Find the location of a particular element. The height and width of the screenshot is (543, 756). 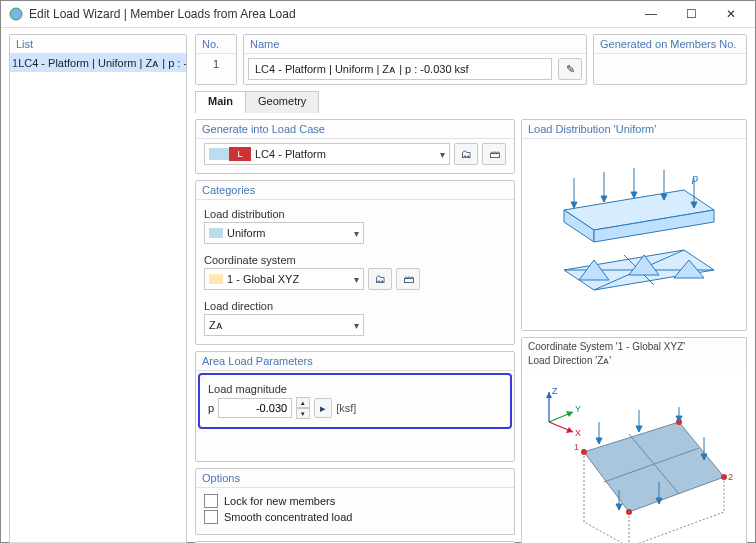

no-panel: No. 1 is located at coordinates (216, 60).